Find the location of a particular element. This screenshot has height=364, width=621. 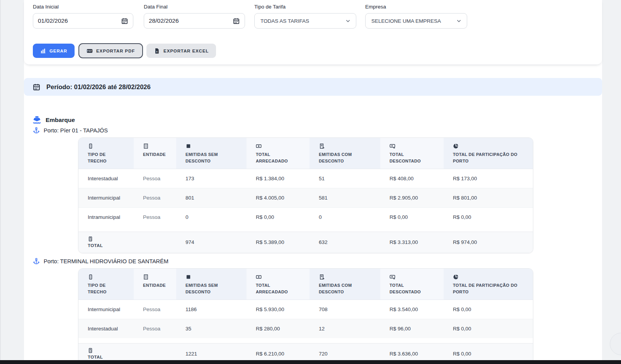

table-cell: 708 is located at coordinates (345, 310).